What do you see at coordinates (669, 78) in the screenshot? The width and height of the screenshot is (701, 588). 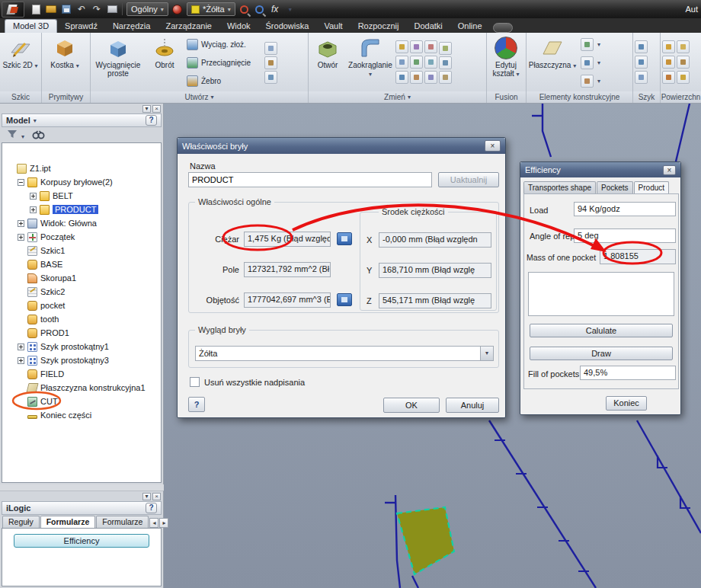 I see `trim-surface-icon` at bounding box center [669, 78].